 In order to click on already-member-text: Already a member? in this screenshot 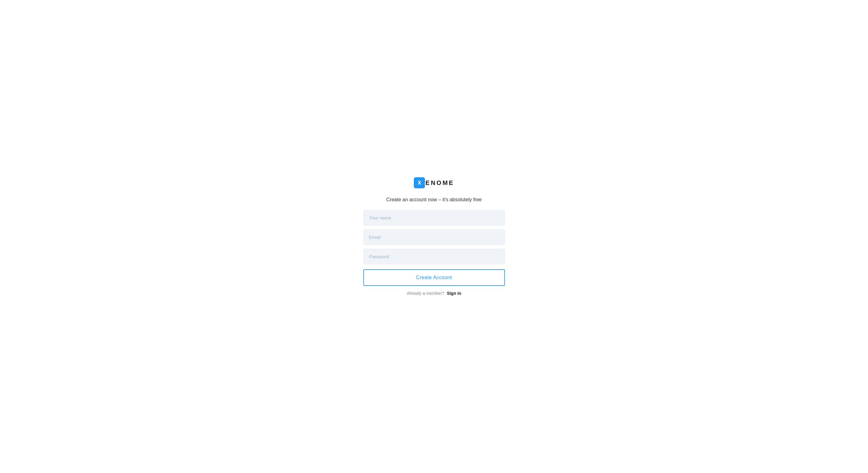, I will do `click(426, 293)`.